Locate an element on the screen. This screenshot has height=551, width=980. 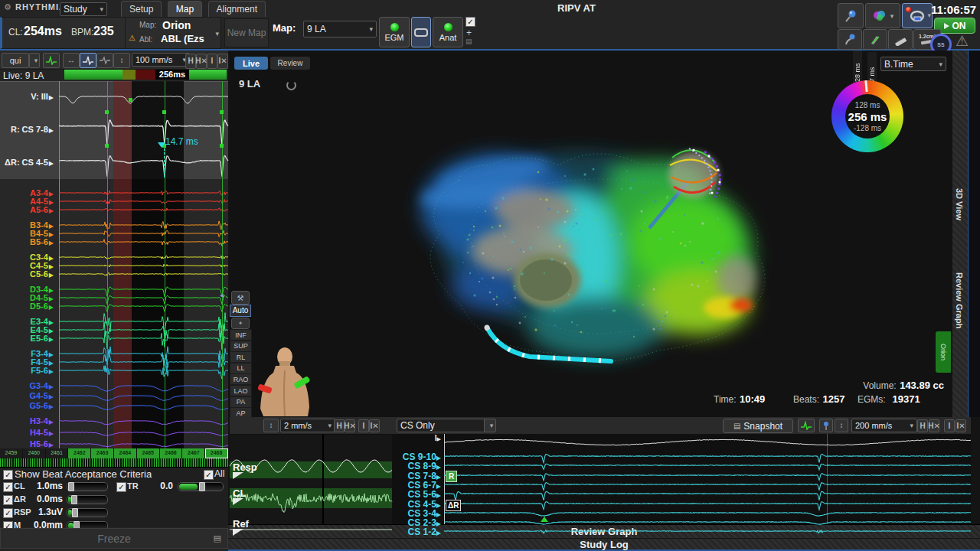
timeline-beat-cell: 2467 is located at coordinates (194, 453).